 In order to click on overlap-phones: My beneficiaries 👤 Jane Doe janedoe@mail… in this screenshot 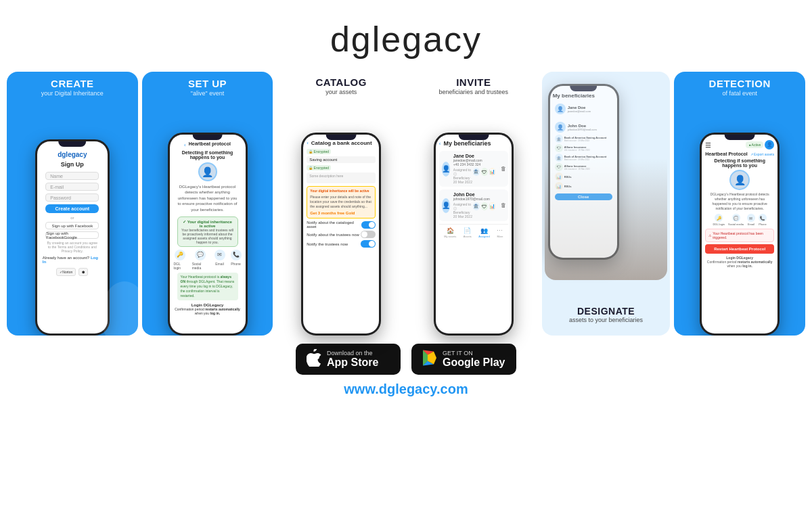, I will do `click(606, 179)`.